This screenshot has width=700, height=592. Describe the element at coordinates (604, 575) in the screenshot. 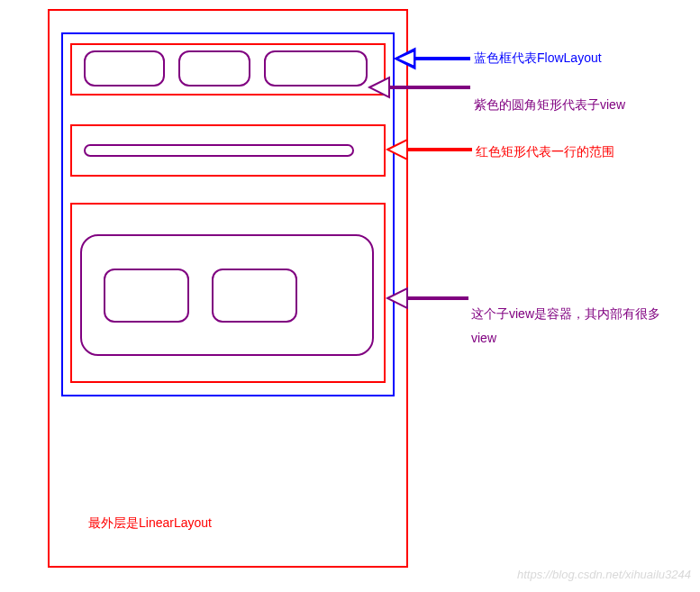

I see `watermark-text: https://blog.csdn.net/xihuailu3244` at that location.